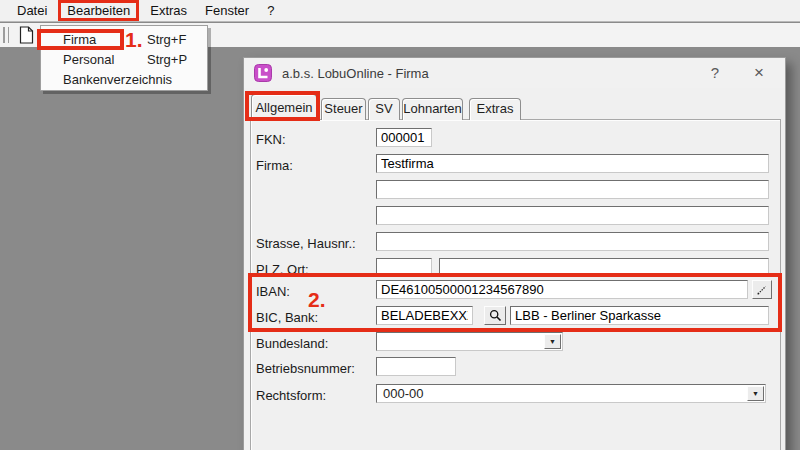  I want to click on fkn-label: FKN:, so click(315, 140).